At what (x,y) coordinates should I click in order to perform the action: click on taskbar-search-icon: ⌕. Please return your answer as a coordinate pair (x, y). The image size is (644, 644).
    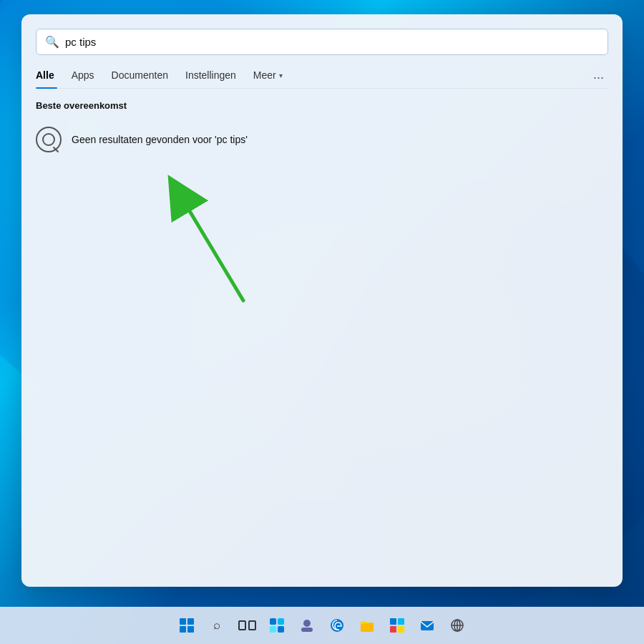
    Looking at the image, I should click on (217, 625).